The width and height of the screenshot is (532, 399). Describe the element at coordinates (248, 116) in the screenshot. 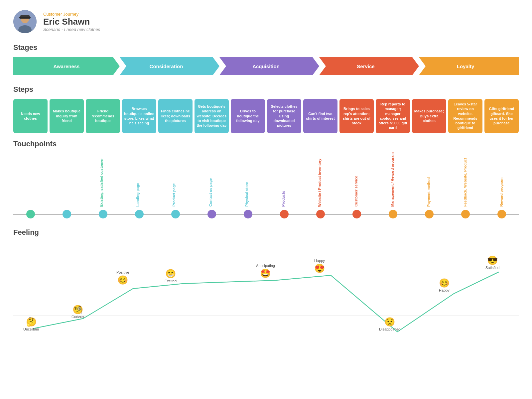

I see `step-7: Drives to boutique the following day` at that location.